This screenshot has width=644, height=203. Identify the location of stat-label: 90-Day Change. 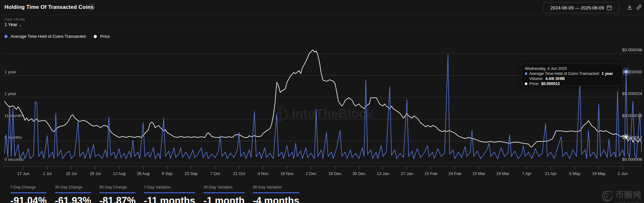
(118, 187).